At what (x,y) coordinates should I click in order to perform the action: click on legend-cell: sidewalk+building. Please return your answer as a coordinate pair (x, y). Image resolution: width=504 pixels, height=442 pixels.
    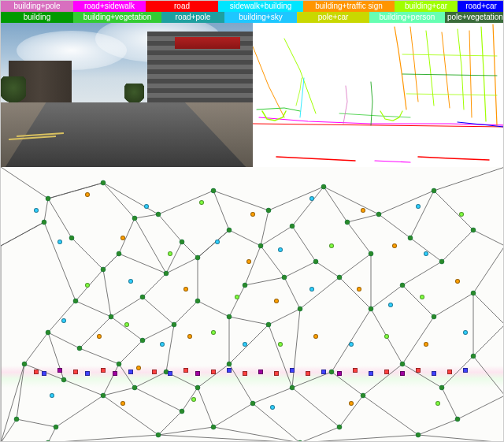
    Looking at the image, I should click on (261, 6).